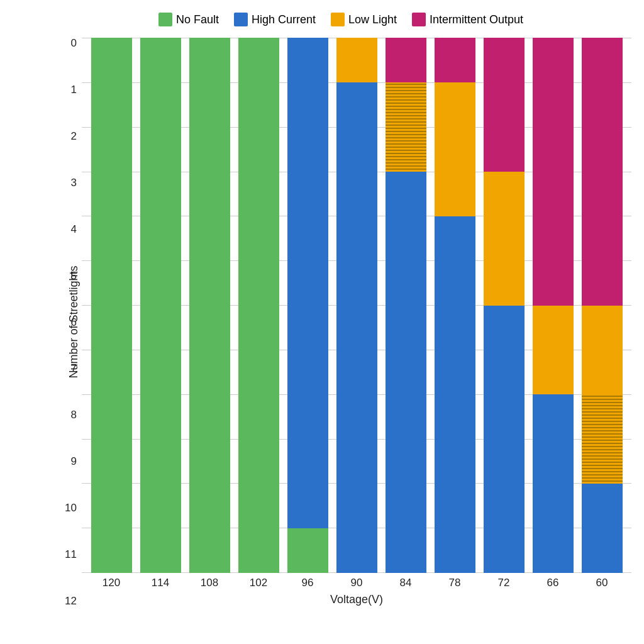 The width and height of the screenshot is (644, 644). I want to click on y-tick-5: 5, so click(74, 275).